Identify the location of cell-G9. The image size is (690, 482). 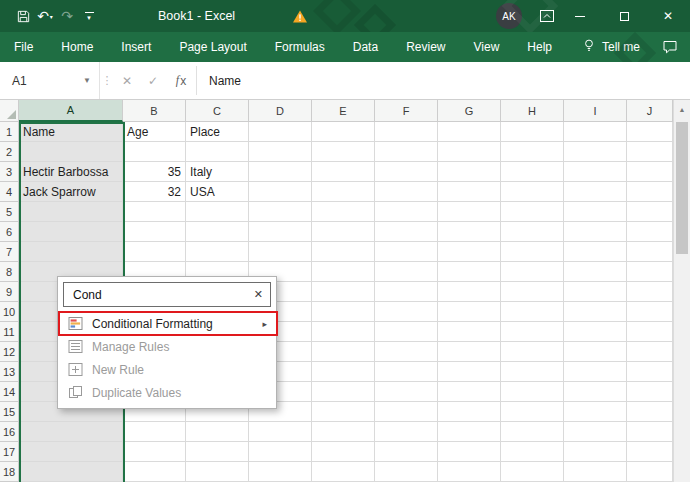
(470, 292).